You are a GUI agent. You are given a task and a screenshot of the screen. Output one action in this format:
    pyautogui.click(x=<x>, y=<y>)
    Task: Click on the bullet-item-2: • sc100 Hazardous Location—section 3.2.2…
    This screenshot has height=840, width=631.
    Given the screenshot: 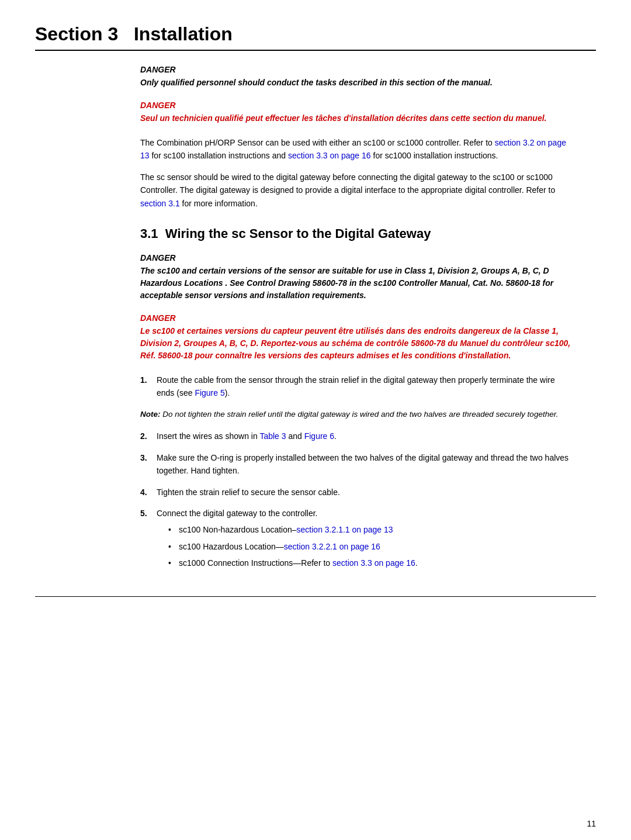 What is the action you would take?
    pyautogui.click(x=370, y=547)
    